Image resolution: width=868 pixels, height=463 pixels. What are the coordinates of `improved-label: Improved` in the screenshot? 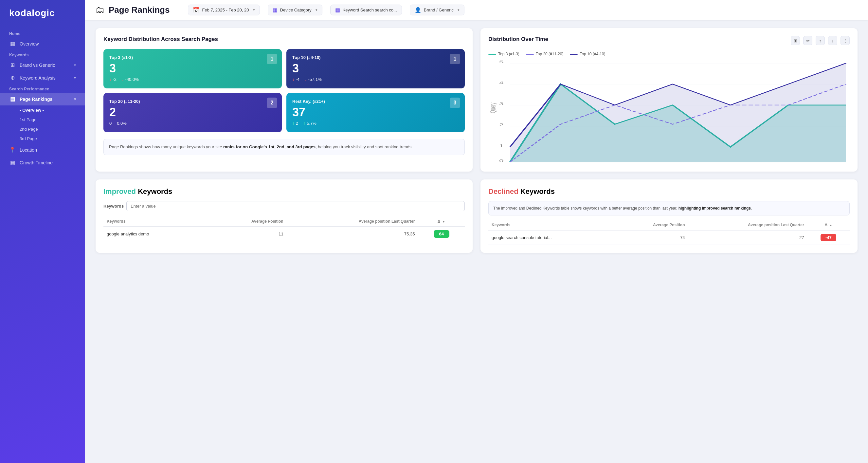 It's located at (120, 192).